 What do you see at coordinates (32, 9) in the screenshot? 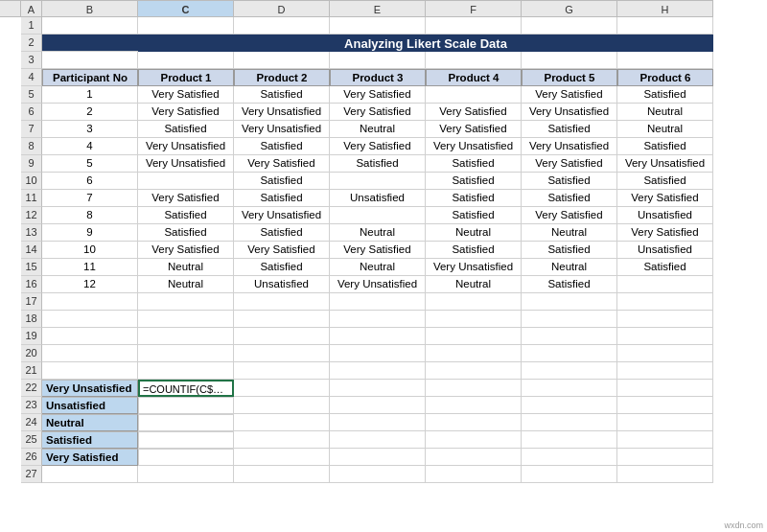
I see `col-header-a: A` at bounding box center [32, 9].